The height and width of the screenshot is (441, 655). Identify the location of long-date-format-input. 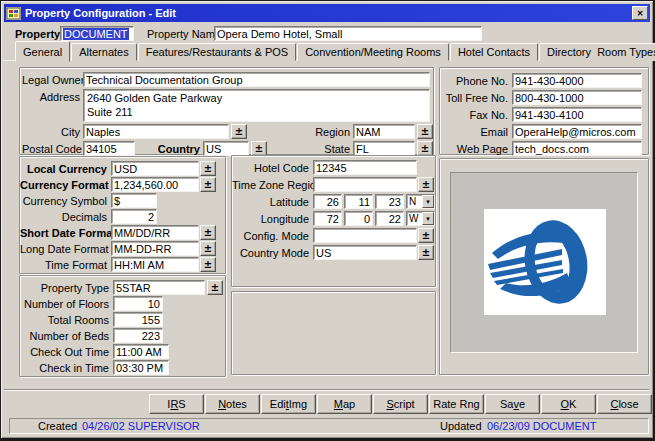
(155, 248).